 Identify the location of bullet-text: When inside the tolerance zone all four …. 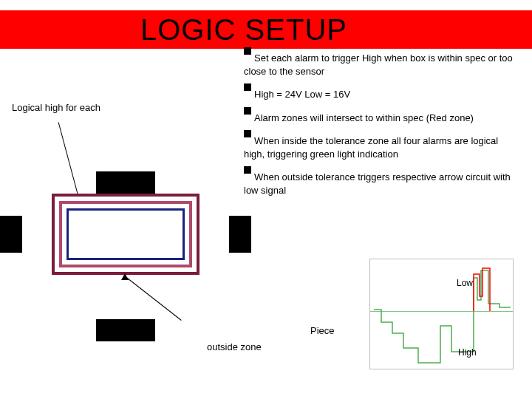
(371, 148).